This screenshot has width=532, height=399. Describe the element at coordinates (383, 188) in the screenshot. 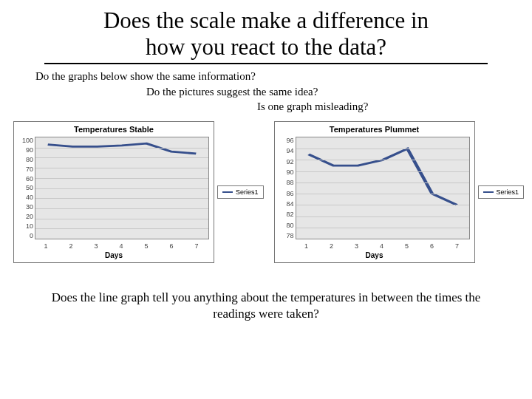

I see `chart-right-plot` at that location.